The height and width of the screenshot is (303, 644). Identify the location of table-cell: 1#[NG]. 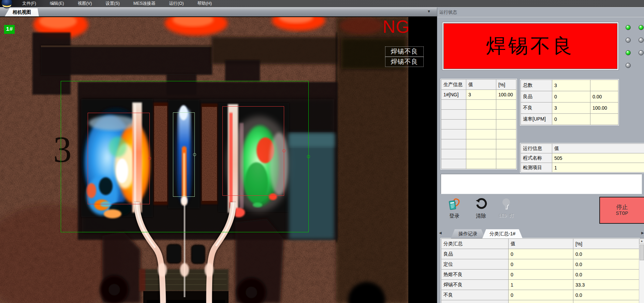
(454, 95).